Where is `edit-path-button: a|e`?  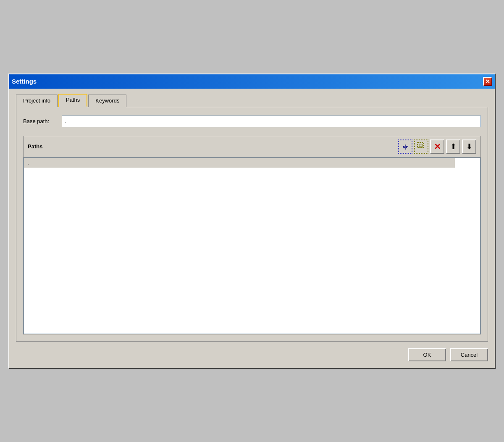
edit-path-button: a|e is located at coordinates (405, 147).